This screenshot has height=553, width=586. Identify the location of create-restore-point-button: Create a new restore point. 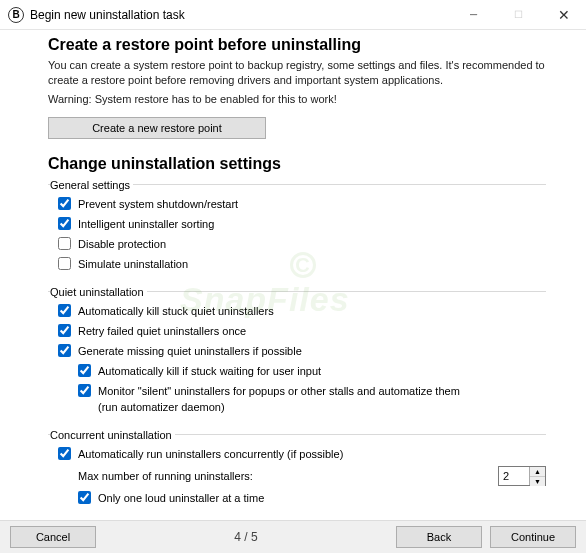
(157, 128).